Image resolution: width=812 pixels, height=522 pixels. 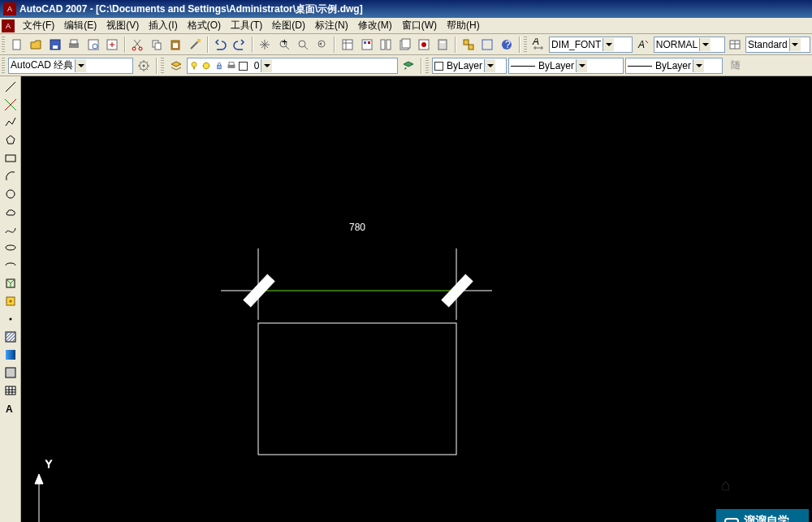 I want to click on menu-help: 帮助(H), so click(x=463, y=26).